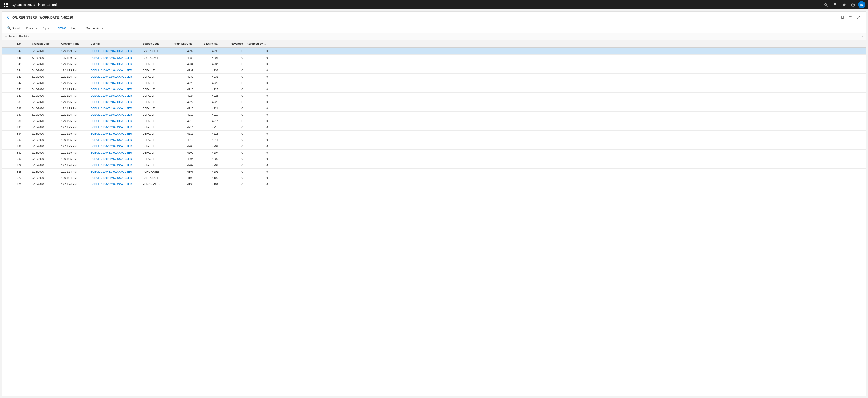 The height and width of the screenshot is (398, 868). What do you see at coordinates (850, 18) in the screenshot?
I see `open-new-button` at bounding box center [850, 18].